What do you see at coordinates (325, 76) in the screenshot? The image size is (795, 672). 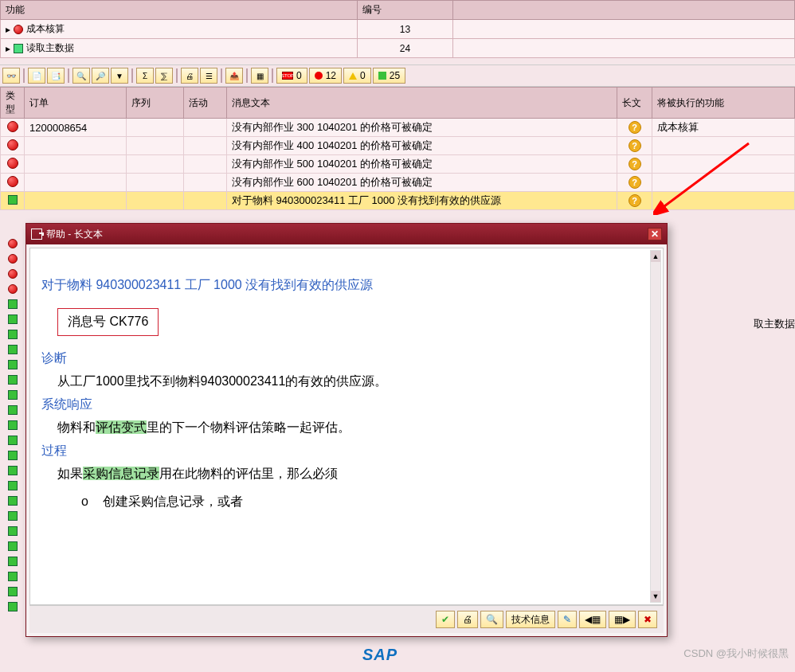 I see `status-errors: 12` at bounding box center [325, 76].